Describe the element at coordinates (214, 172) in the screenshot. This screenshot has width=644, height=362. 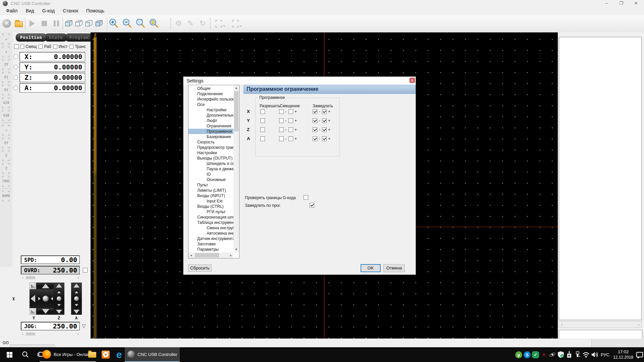
I see `settings-tree: ОбщиеПодключениеИнтерфейс пользоватеОсиН…` at that location.